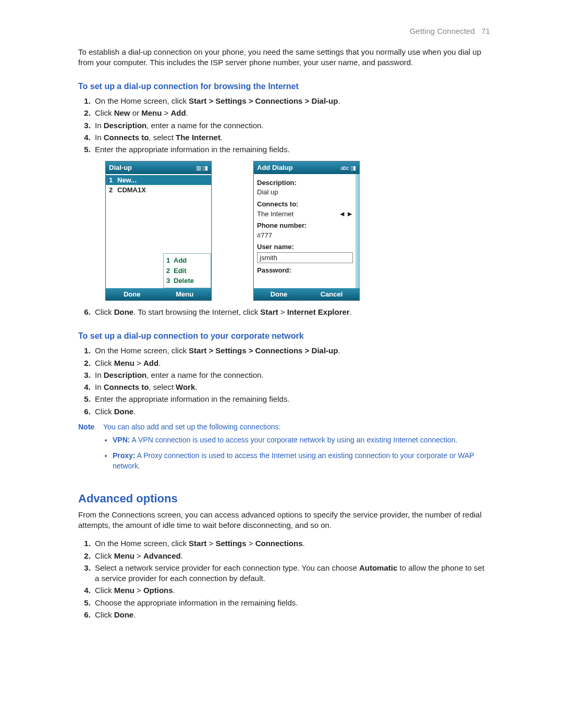  Describe the element at coordinates (307, 231) in the screenshot. I see `phone-add-dialup: Add Dialup abc ▯▮ Description: Dial up C…` at that location.